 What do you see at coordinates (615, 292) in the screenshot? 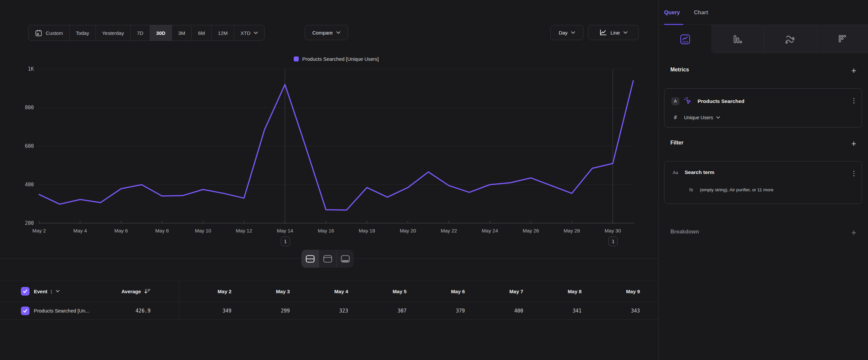
I see `date-column-header: May 9` at bounding box center [615, 292].